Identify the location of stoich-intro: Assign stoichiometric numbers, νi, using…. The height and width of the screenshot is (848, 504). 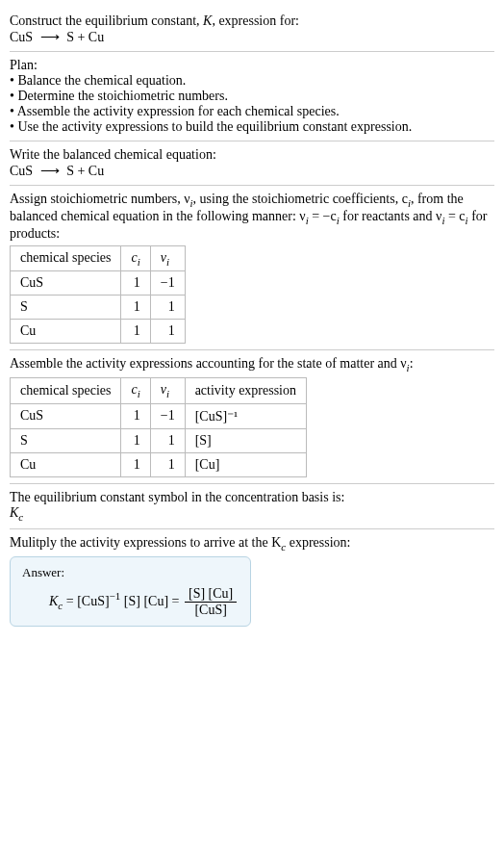
(252, 217).